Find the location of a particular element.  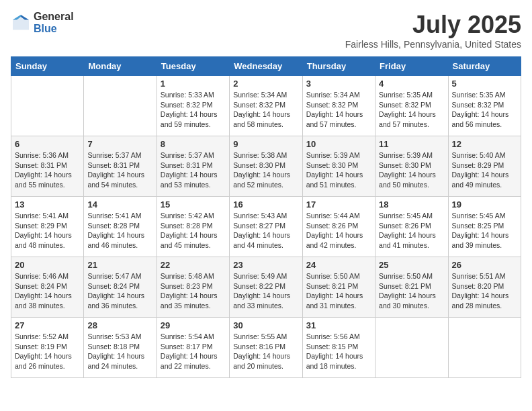

day-number: 3 is located at coordinates (339, 83).